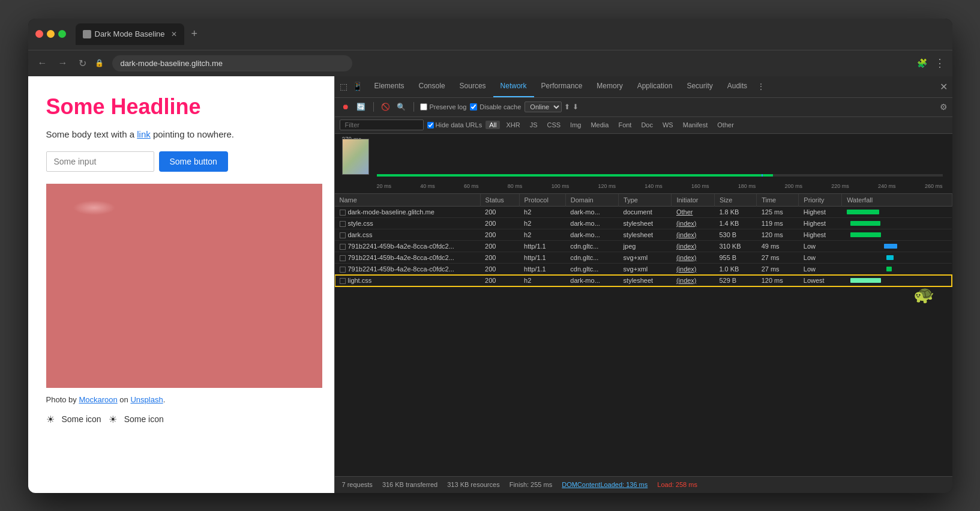 The width and height of the screenshot is (980, 511). Describe the element at coordinates (883, 246) in the screenshot. I see `waterfall-bar-container` at that location.